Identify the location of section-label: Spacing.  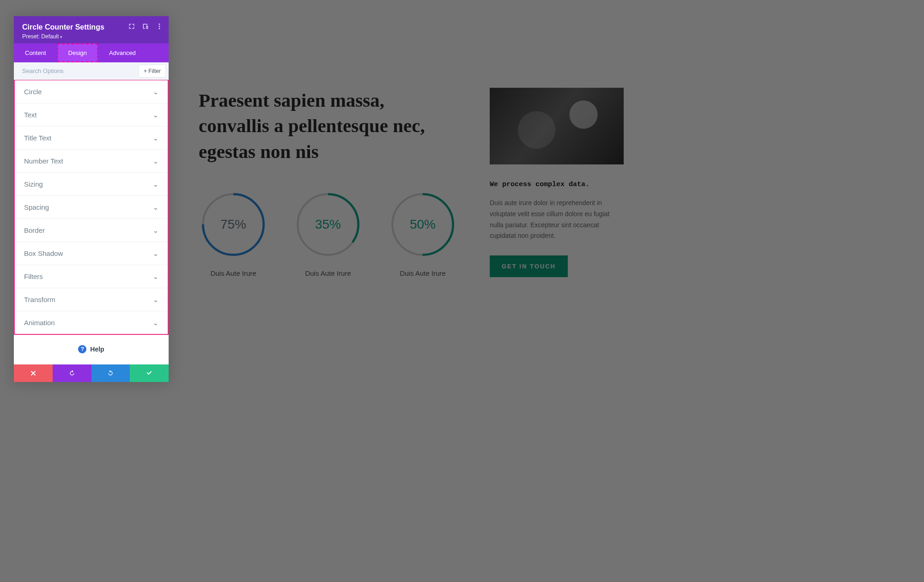
(36, 207).